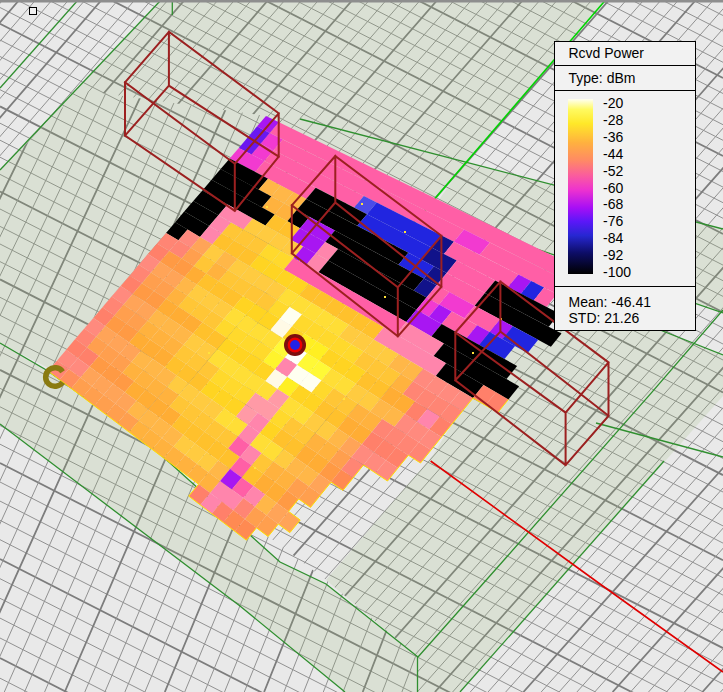  What do you see at coordinates (613, 204) in the screenshot?
I see `svg-text: -68` at bounding box center [613, 204].